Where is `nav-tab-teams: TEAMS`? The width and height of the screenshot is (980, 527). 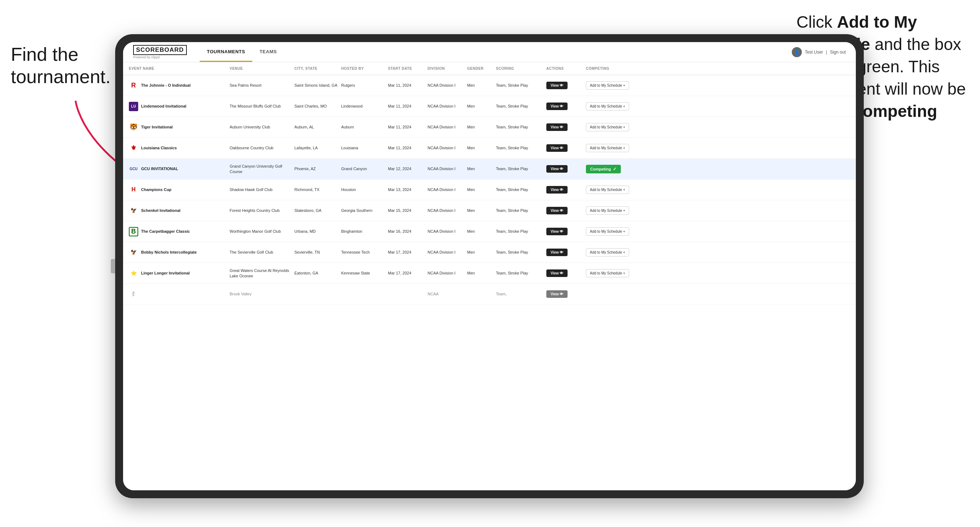
nav-tab-teams: TEAMS is located at coordinates (268, 52).